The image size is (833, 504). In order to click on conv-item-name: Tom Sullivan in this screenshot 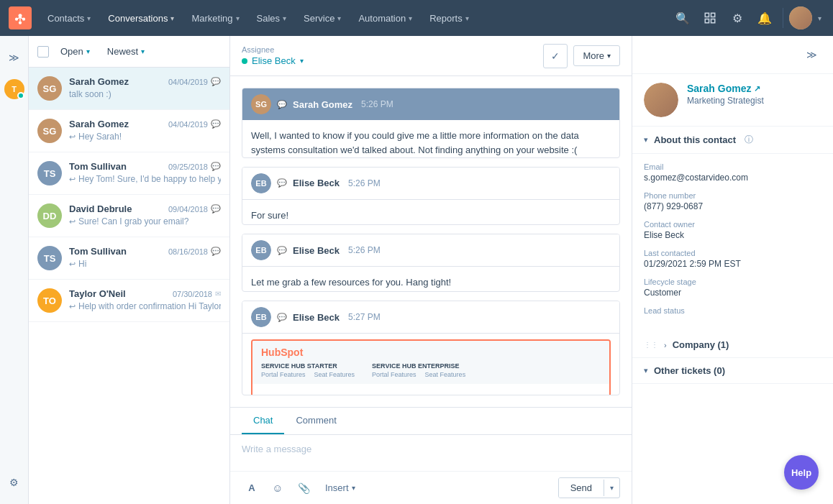, I will do `click(98, 252)`.